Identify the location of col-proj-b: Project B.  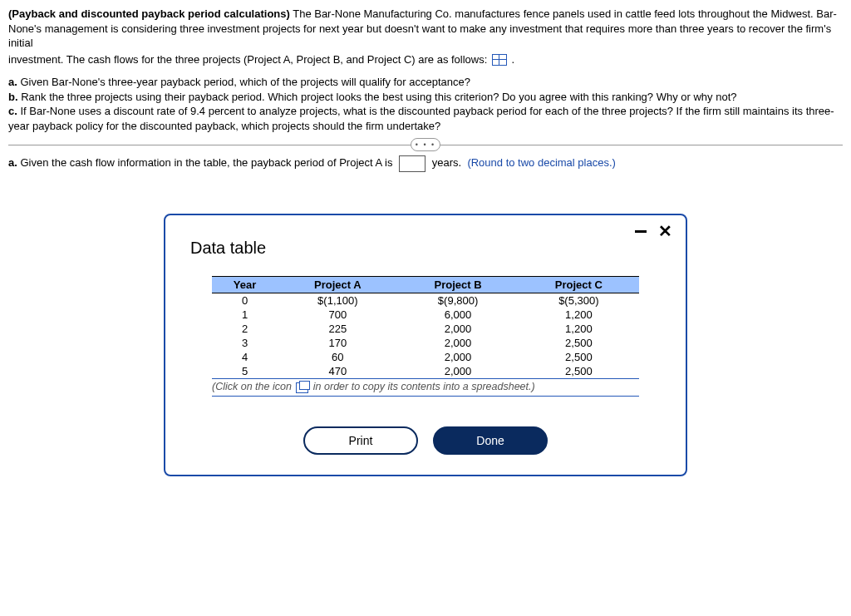
(457, 285).